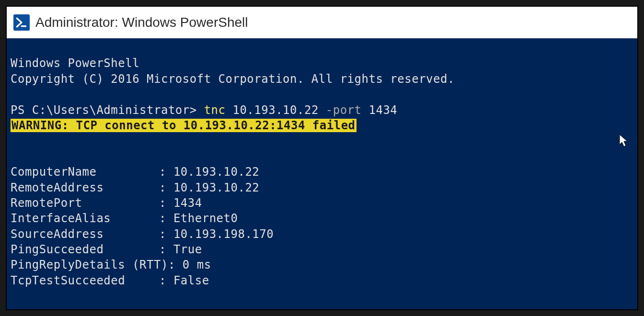  Describe the element at coordinates (111, 265) in the screenshot. I see `result-row: PingReplyDetails (RTT): 0 ms` at that location.